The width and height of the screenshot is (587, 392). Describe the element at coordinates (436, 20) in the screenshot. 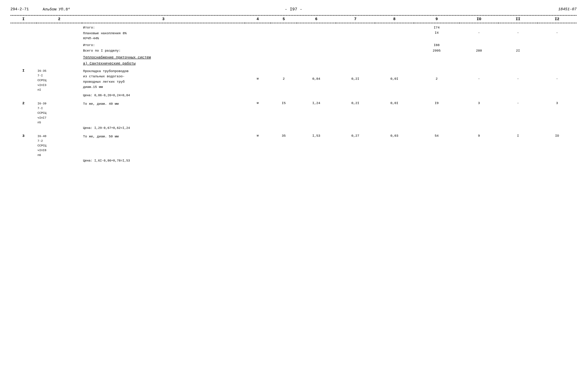

I see `col-header-9: 9` at that location.